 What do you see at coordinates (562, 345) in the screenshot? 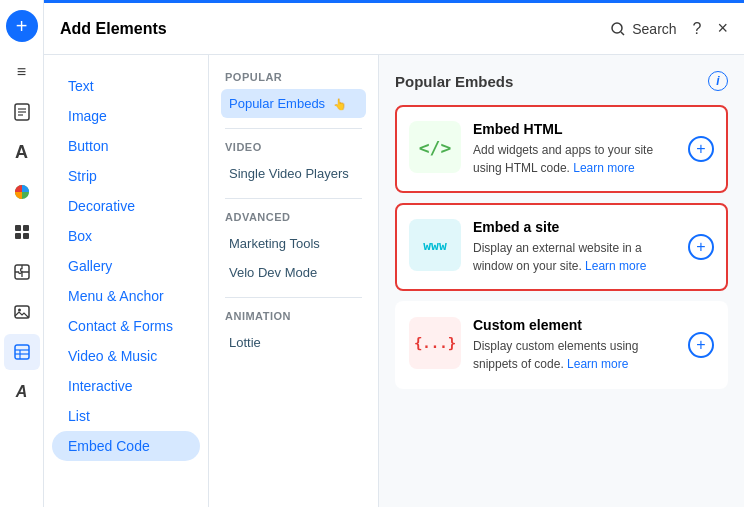
I see `custom-element-card: {...} Custom element Display custom elem…` at bounding box center [562, 345].